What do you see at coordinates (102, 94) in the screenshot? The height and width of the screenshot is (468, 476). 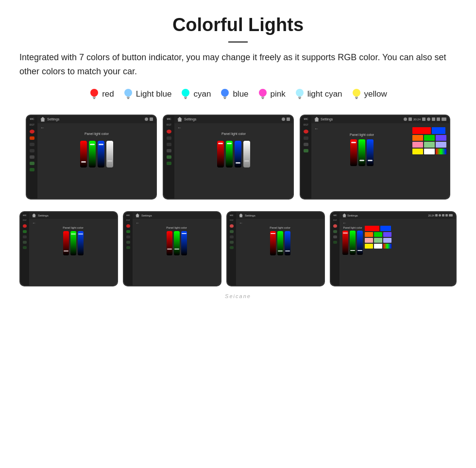 I see `color-item-red: red` at bounding box center [102, 94].